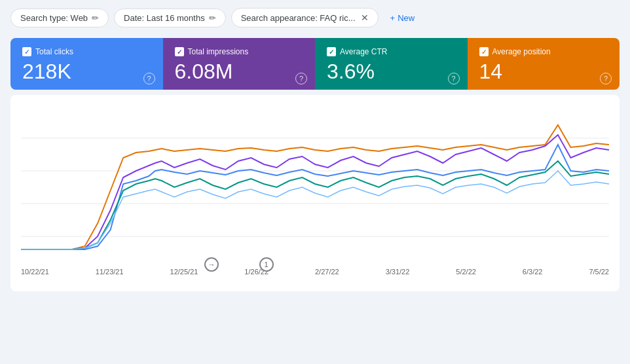  What do you see at coordinates (599, 272) in the screenshot?
I see `x-label-8: 7/5/22` at bounding box center [599, 272].